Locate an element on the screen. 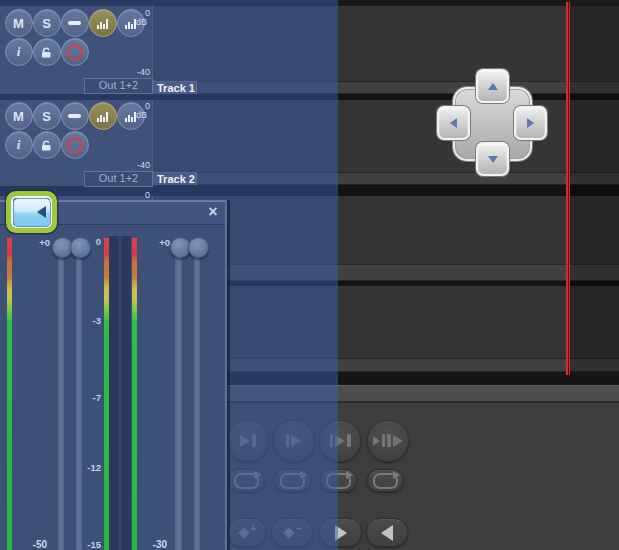  highlight-annotation is located at coordinates (32, 212).